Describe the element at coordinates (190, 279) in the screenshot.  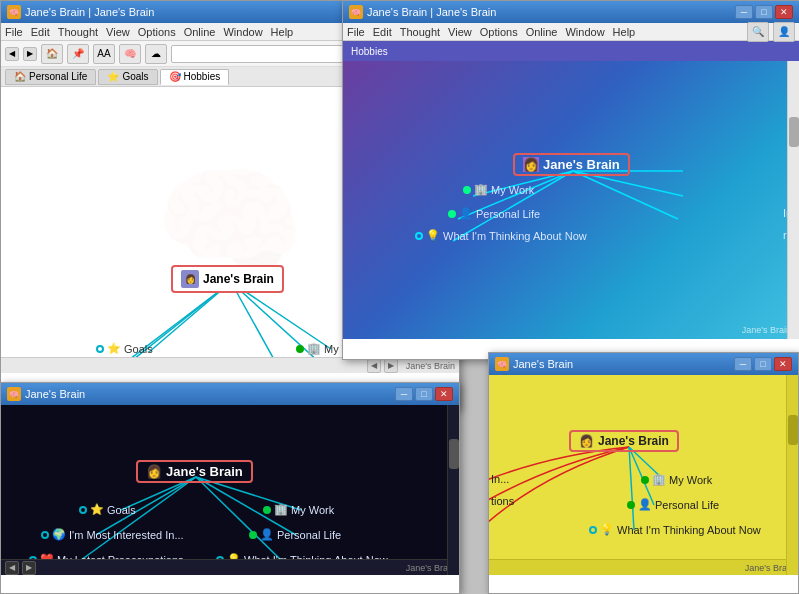
I see `avatar-win1: 👩` at that location.